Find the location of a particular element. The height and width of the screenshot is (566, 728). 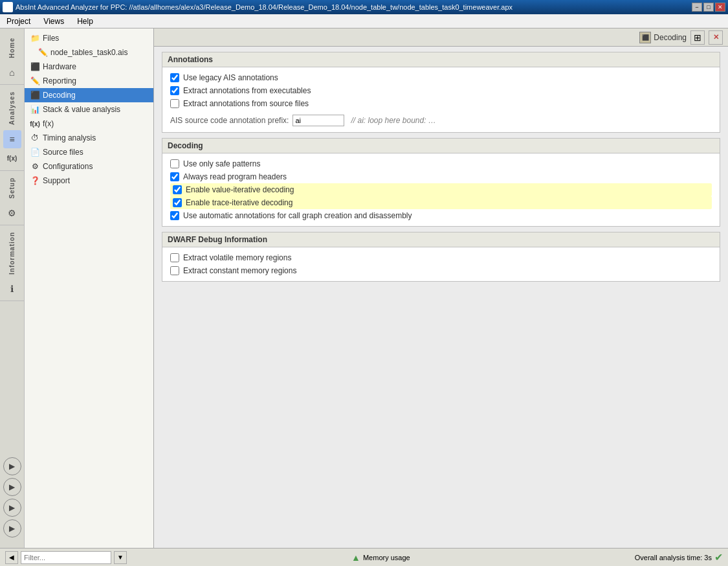

label-auto-annotations: Use automatic annotations for call graph… is located at coordinates (298, 216).